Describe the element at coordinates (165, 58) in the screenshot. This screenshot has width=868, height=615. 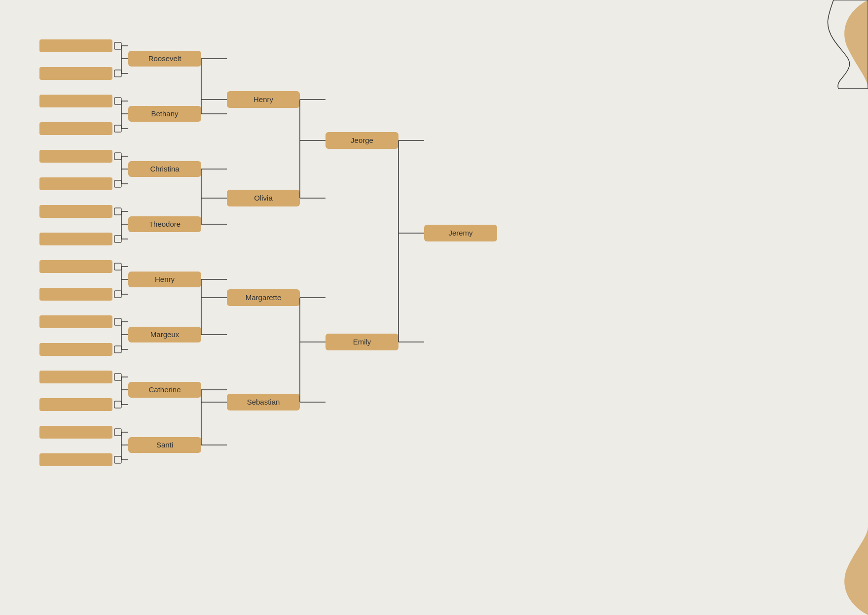
I see `r2-label-roosevelt: Roosevelt` at that location.